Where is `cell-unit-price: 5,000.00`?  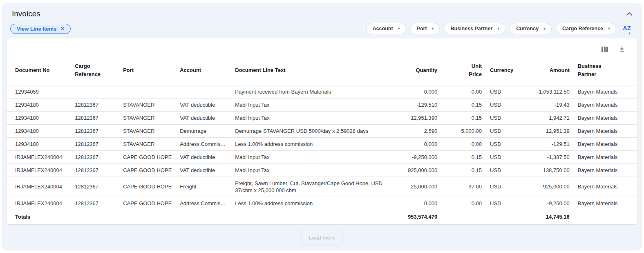 cell-unit-price: 5,000.00 is located at coordinates (463, 131).